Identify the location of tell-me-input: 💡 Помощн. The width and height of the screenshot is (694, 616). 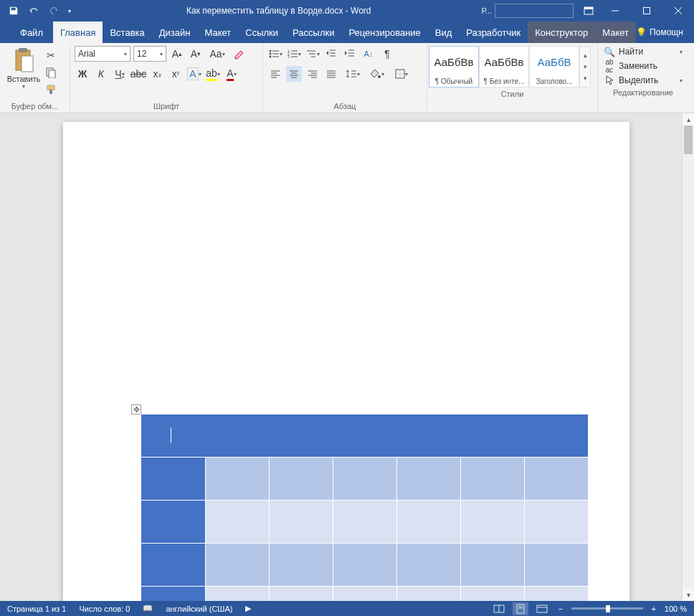
(660, 32).